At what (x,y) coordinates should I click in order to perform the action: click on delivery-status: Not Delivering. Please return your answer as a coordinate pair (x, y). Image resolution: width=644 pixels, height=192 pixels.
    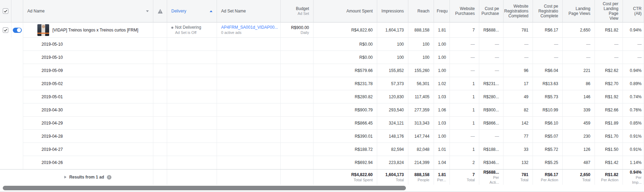
    Looking at the image, I should click on (192, 28).